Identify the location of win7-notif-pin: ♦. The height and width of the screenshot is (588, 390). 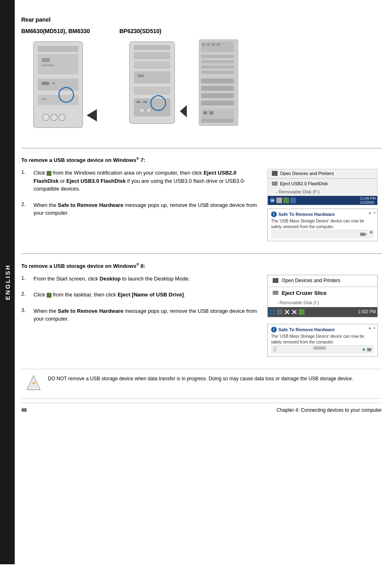
(370, 213).